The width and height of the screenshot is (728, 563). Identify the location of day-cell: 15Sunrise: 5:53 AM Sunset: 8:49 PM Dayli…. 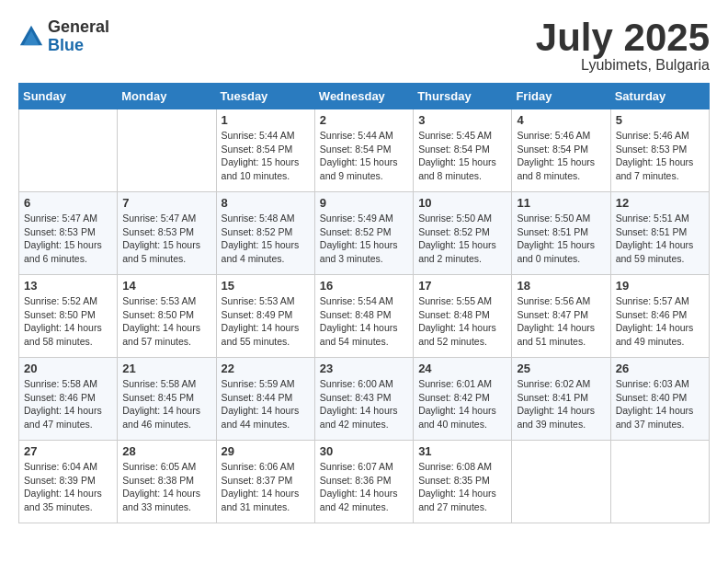
(265, 316).